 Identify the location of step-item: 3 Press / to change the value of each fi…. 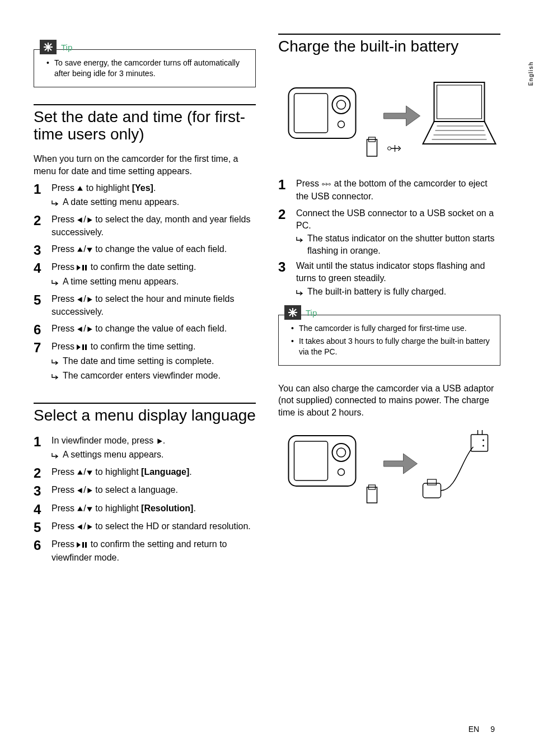
(144, 250).